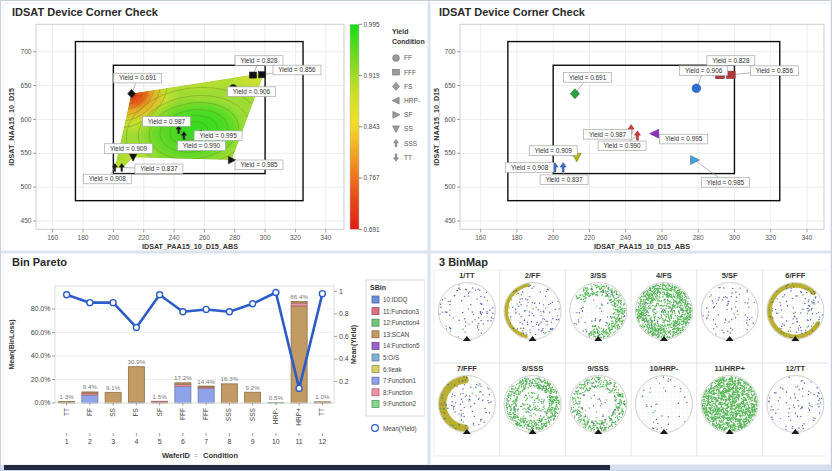 This screenshot has height=471, width=832. Describe the element at coordinates (467, 316) in the screenshot. I see `wafer-cell-1/TT: 1/TT` at that location.